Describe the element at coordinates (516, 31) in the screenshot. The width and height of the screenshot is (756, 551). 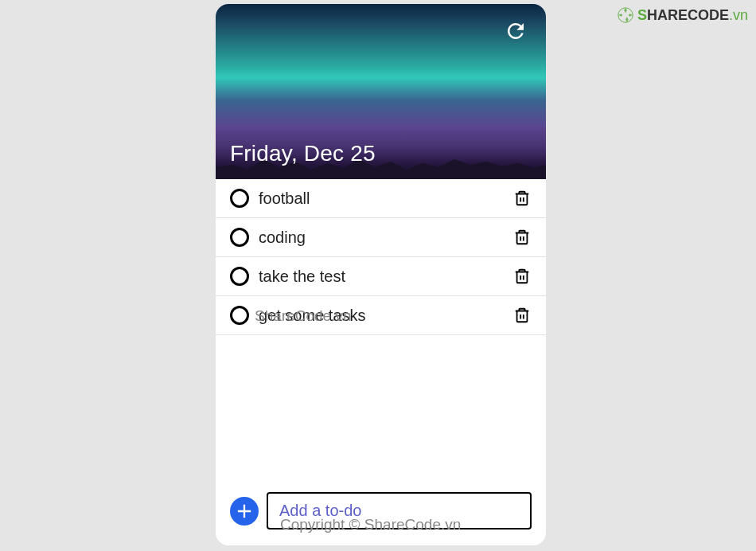
I see `refresh-icon` at that location.